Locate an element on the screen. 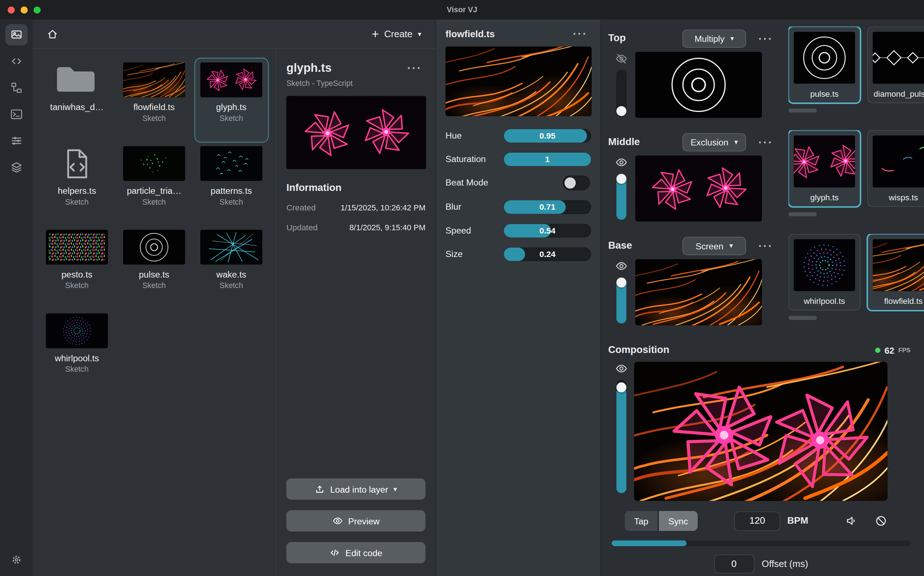  offset-input: 0 is located at coordinates (734, 564).